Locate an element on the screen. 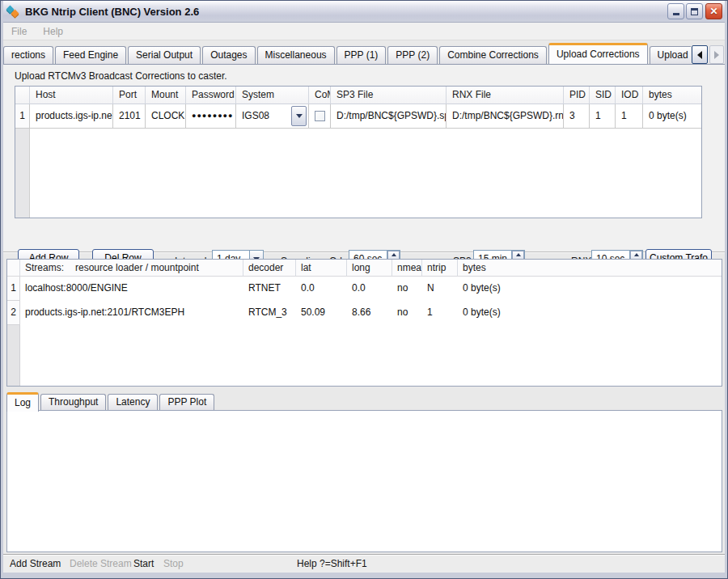  header-sp3-file: SP3 File is located at coordinates (388, 95).